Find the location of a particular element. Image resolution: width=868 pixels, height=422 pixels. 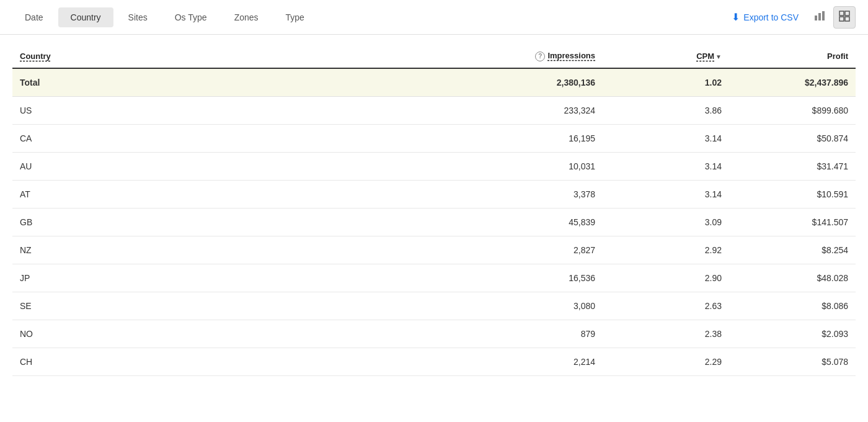

table-row: AU 10,031 3.14 $31.471 is located at coordinates (434, 166).